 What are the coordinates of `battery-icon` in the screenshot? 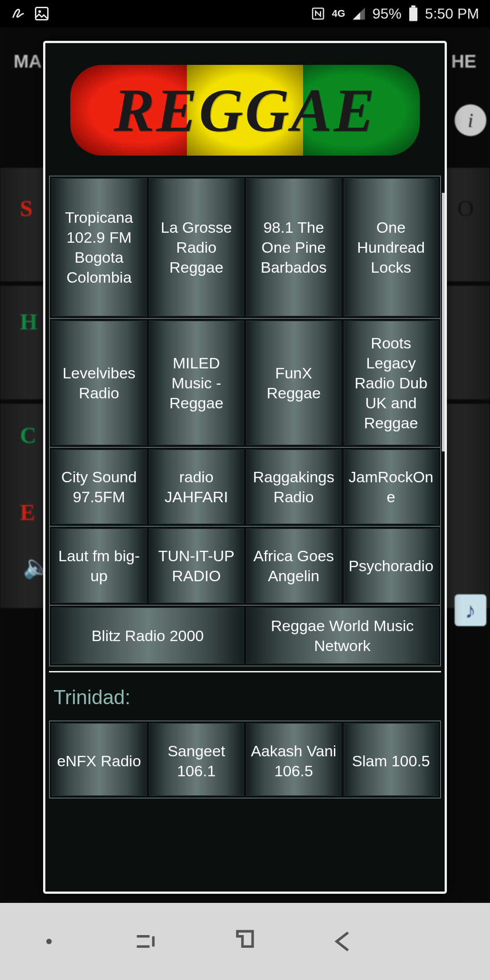 It's located at (413, 14).